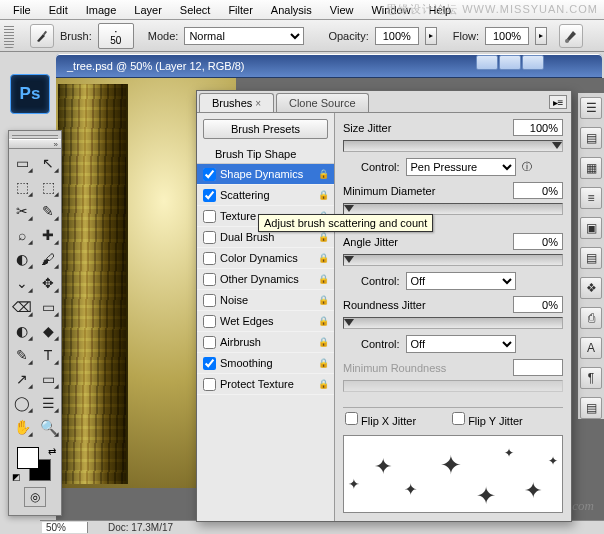 This screenshot has width=604, height=534. What do you see at coordinates (541, 36) in the screenshot?
I see `flow-stepper: ▸` at bounding box center [541, 36].